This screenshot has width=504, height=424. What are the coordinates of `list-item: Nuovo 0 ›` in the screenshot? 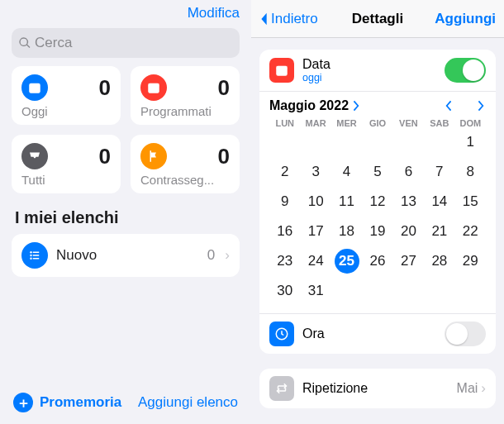 It's located at (126, 255).